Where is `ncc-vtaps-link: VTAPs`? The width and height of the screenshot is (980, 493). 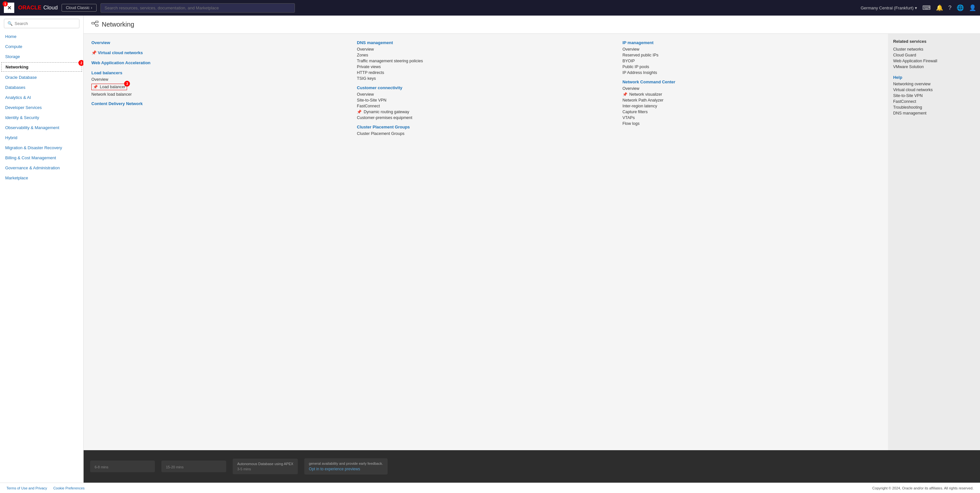 ncc-vtaps-link: VTAPs is located at coordinates (752, 118).